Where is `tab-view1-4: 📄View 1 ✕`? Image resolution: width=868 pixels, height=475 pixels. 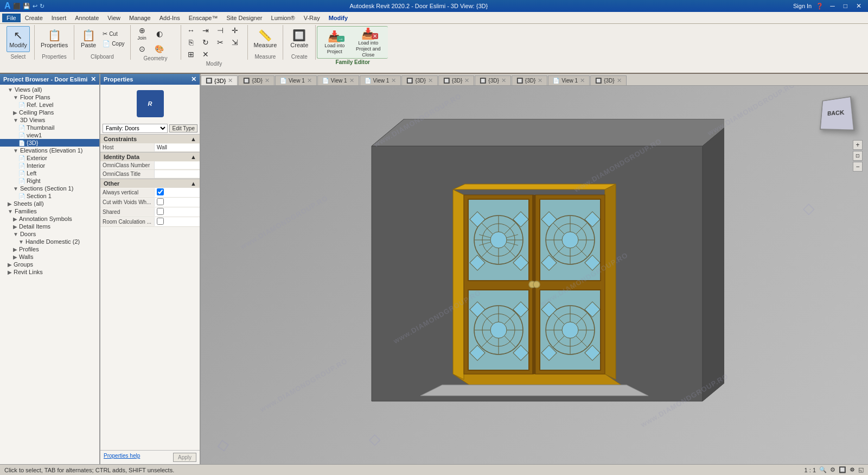
tab-view1-4: 📄View 1 ✕ is located at coordinates (569, 80).